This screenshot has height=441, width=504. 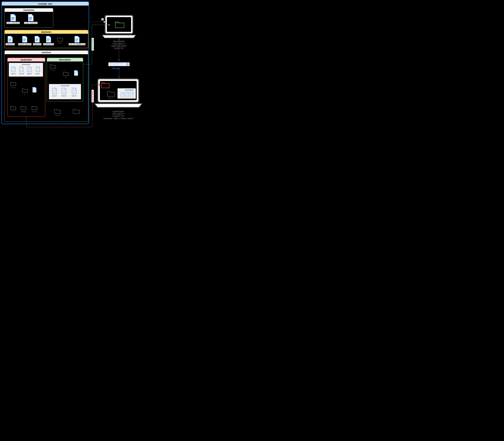 What do you see at coordinates (118, 111) in the screenshot?
I see `device-name: Quadcopter` at bounding box center [118, 111].